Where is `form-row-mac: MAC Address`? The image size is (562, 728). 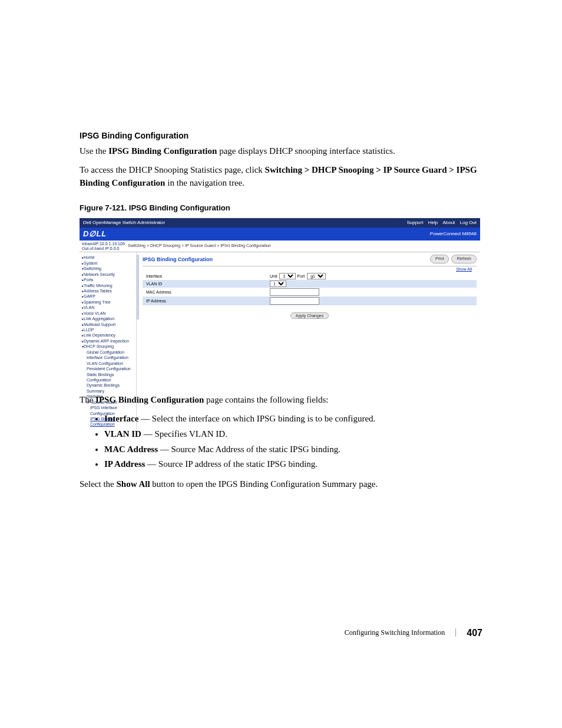 form-row-mac: MAC Address is located at coordinates (310, 292).